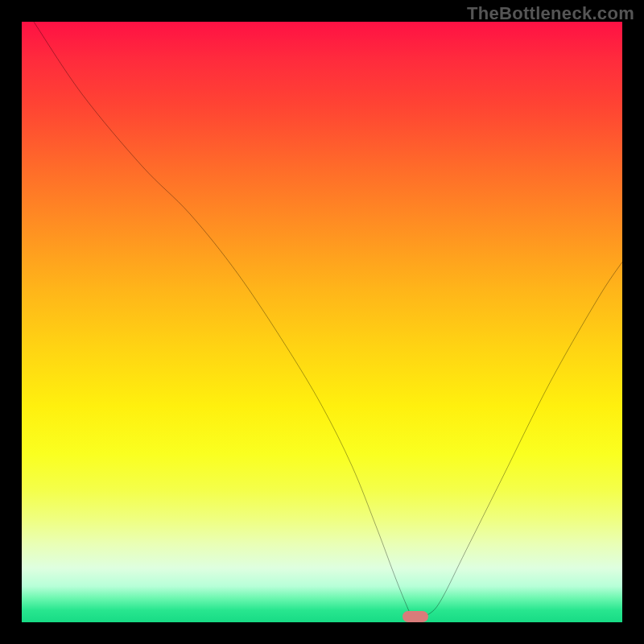  I want to click on optimal-point-marker, so click(415, 617).